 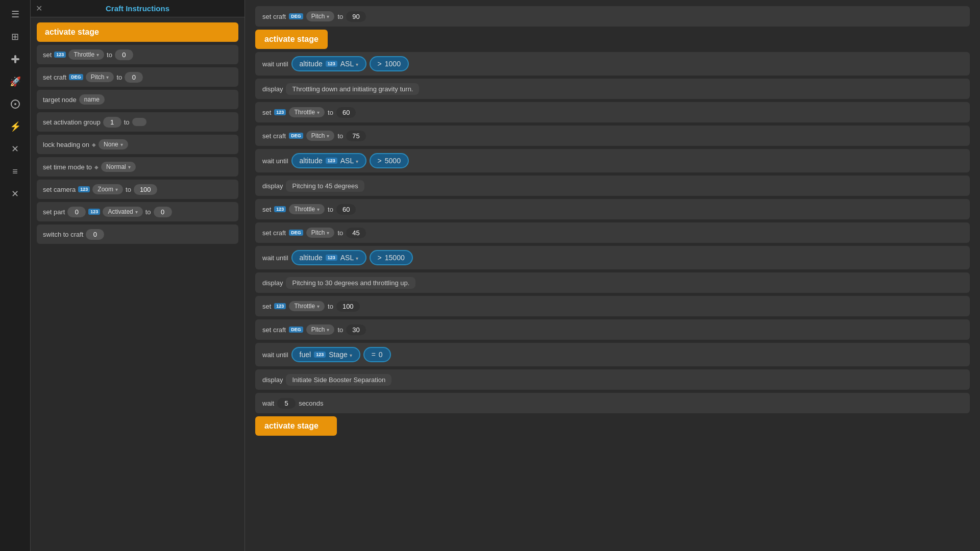 What do you see at coordinates (307, 306) in the screenshot?
I see `m-throttle-pill3: Throttle ▾` at bounding box center [307, 306].